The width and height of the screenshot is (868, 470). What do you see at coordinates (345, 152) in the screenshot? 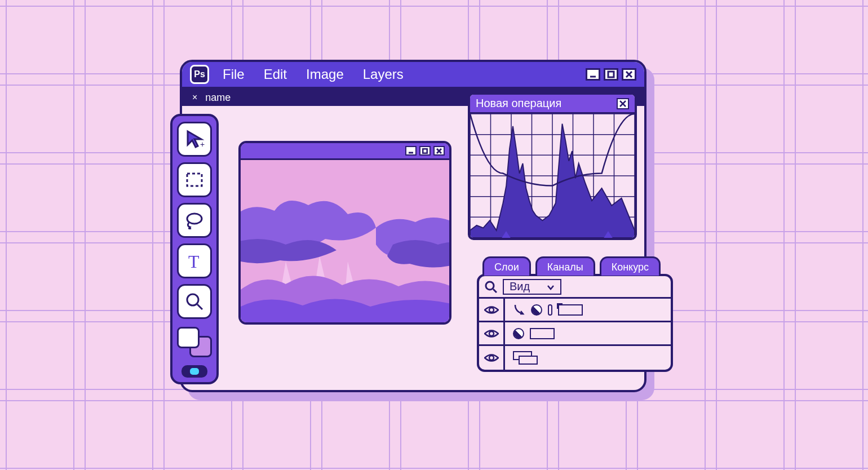
I see `canvas-titlebar` at bounding box center [345, 152].